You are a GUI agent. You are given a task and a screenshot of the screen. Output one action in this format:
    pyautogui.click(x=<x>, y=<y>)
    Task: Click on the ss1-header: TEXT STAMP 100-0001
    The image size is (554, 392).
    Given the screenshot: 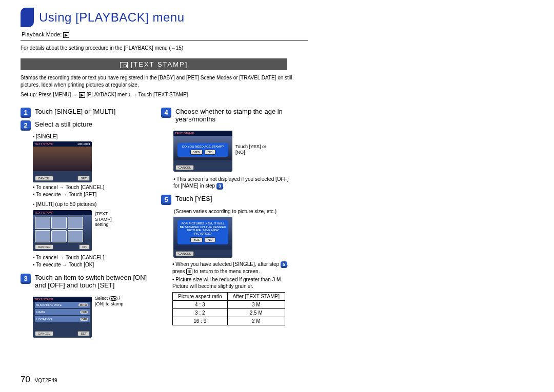 What is the action you would take?
    pyautogui.click(x=63, y=144)
    